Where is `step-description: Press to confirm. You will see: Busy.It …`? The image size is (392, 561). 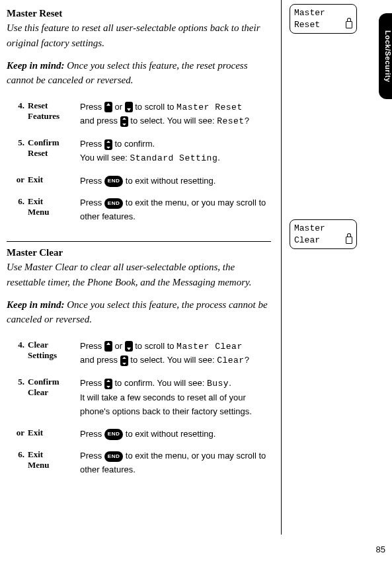 step-description: Press to confirm. You will see: Busy.It … is located at coordinates (175, 401).